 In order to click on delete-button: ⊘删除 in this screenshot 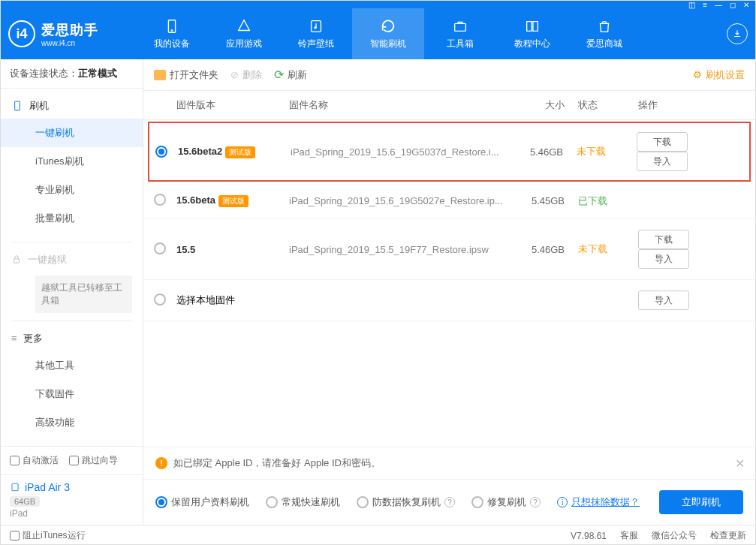, I will do `click(246, 75)`.